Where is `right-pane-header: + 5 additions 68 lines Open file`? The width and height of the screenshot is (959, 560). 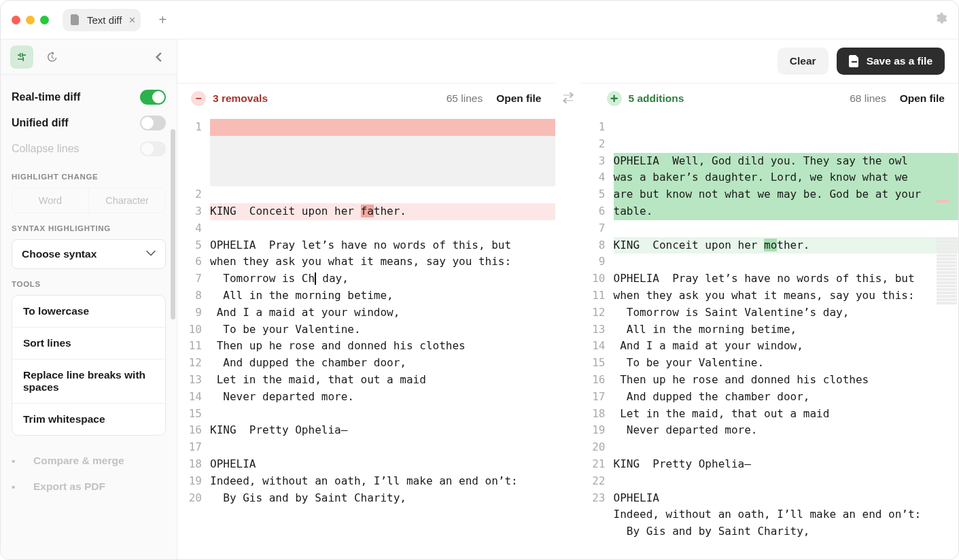 right-pane-header: + 5 additions 68 lines Open file is located at coordinates (770, 99).